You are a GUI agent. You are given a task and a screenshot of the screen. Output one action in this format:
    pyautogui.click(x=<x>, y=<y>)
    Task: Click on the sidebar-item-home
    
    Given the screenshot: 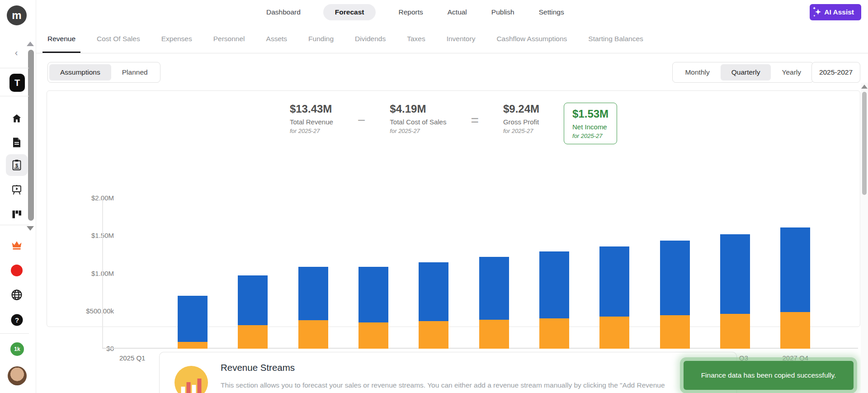 What is the action you would take?
    pyautogui.click(x=17, y=118)
    